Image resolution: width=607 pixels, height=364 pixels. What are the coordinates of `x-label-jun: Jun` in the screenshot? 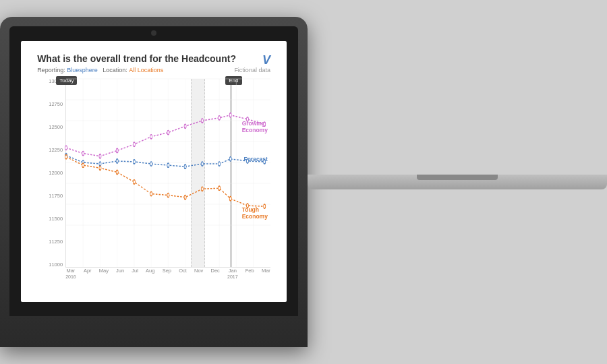 It's located at (120, 278).